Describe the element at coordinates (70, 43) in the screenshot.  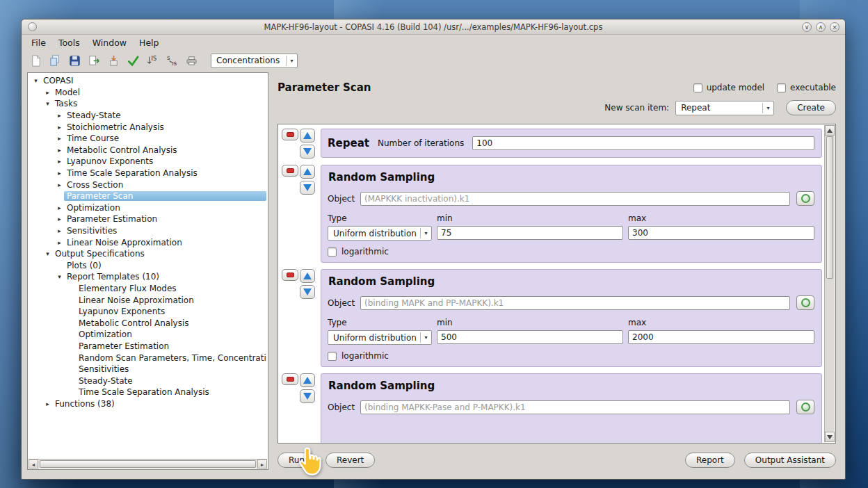
I see `menu-tools: Tools` at that location.